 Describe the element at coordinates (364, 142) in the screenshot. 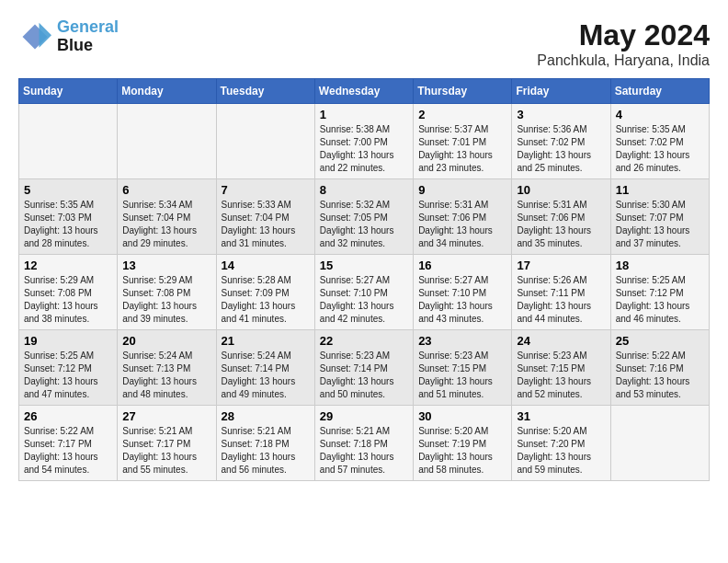

I see `calendar-cell: 1Sunrise: 5:38 AM Sunset: 7:00 PM Daylig…` at that location.